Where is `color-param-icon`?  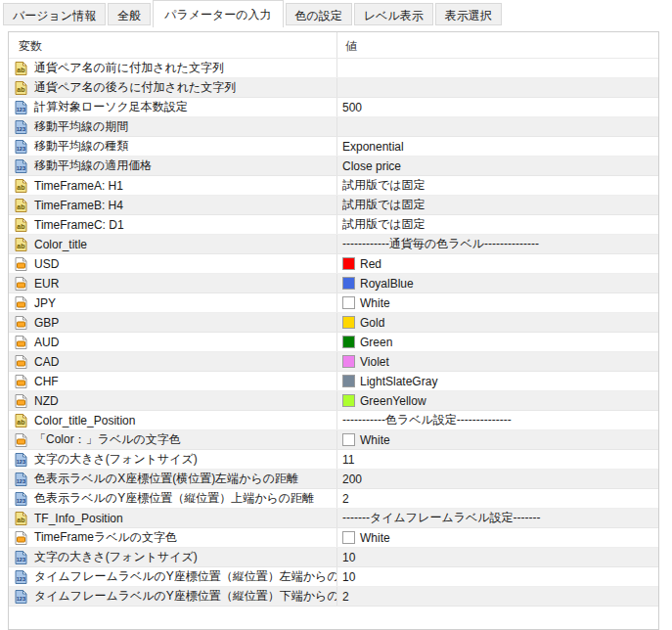
color-param-icon is located at coordinates (22, 401).